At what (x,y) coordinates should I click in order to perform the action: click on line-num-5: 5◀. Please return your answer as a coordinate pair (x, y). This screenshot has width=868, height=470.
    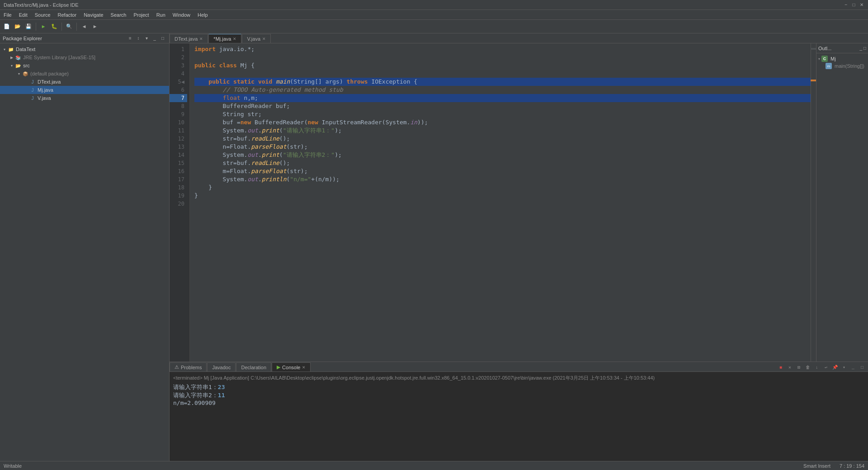
    Looking at the image, I should click on (178, 82).